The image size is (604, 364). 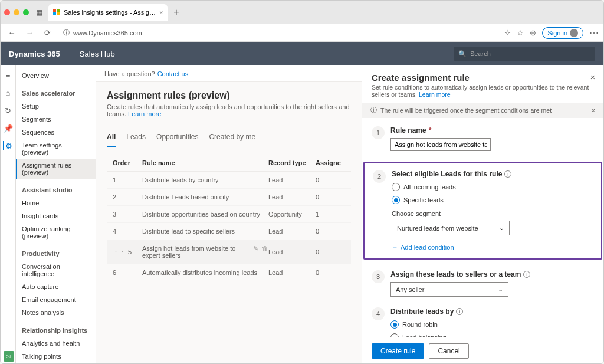 I want to click on table-row: 1Distribute leads by countryLead0, so click(x=229, y=181).